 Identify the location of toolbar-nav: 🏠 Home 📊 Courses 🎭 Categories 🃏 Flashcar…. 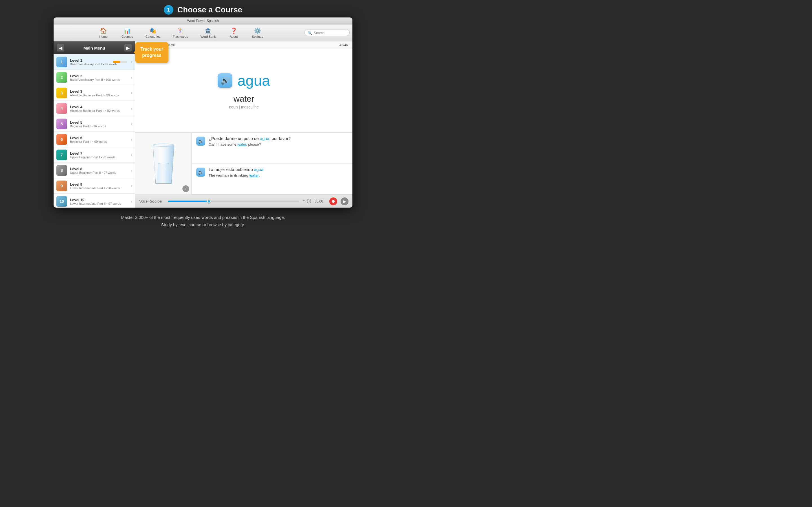
(181, 33).